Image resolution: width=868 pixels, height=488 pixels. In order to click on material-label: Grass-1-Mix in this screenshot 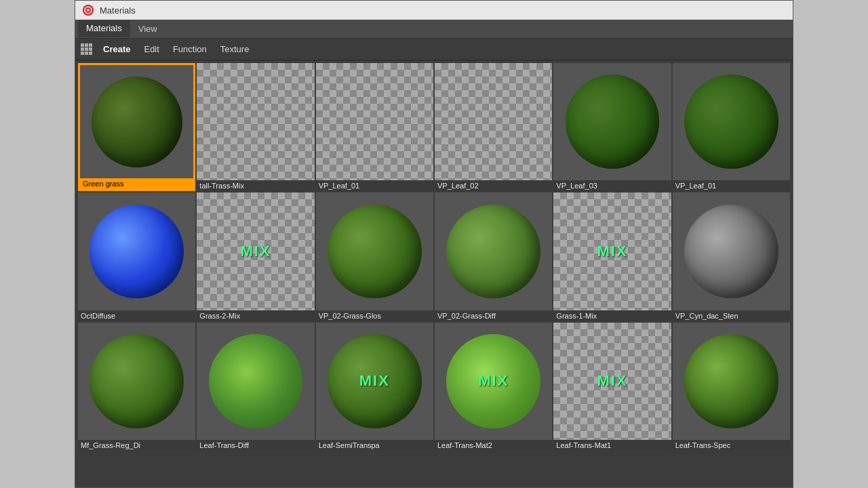, I will do `click(612, 316)`.